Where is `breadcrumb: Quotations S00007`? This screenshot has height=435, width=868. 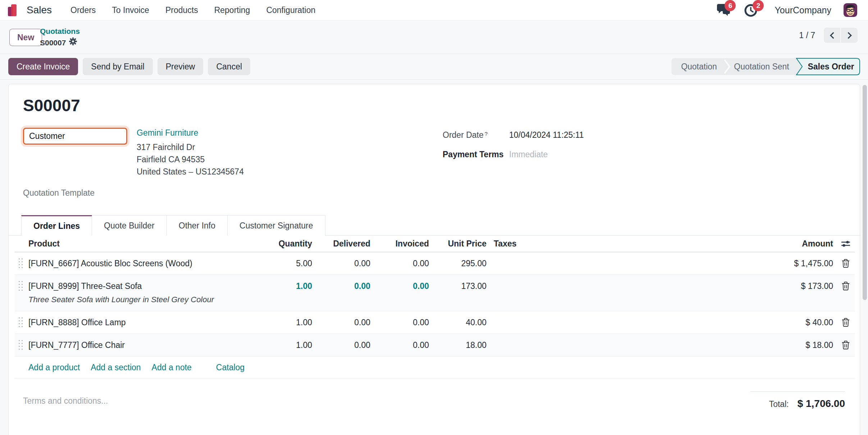 breadcrumb: Quotations S00007 is located at coordinates (60, 37).